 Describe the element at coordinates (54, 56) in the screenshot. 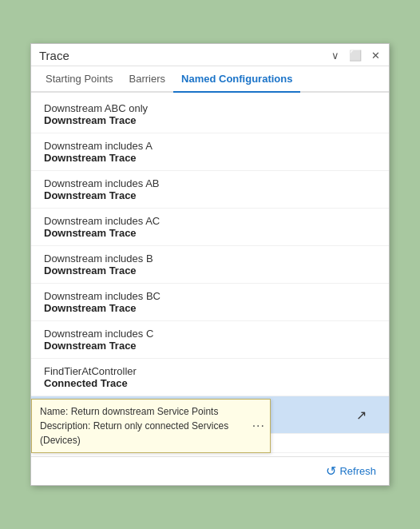

I see `panel-title: Trace` at that location.